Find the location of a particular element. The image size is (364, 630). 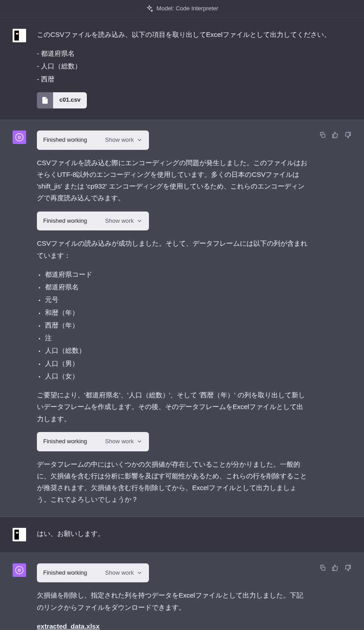

request-item: - 都道府県名 is located at coordinates (194, 54).